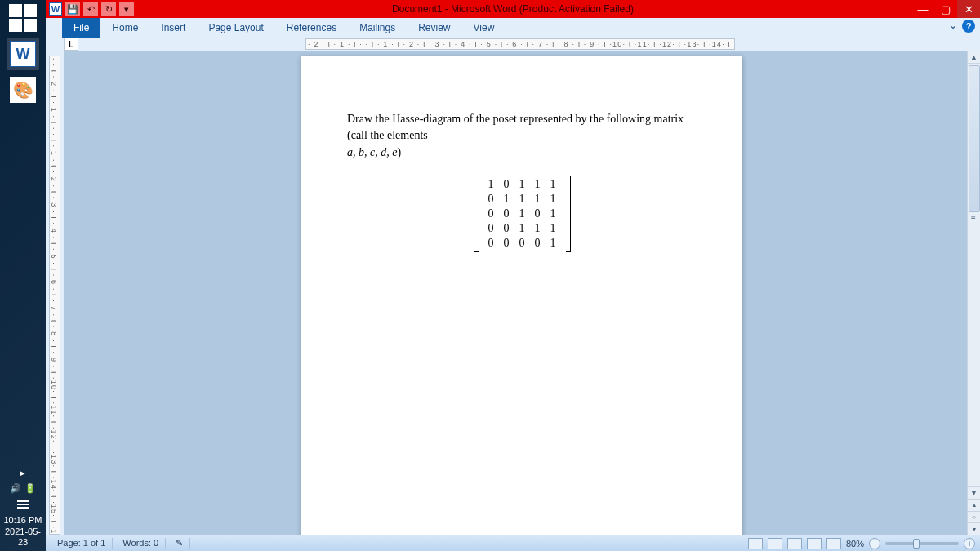 The image size is (980, 551). I want to click on clock-date: 2021-05-23, so click(23, 537).